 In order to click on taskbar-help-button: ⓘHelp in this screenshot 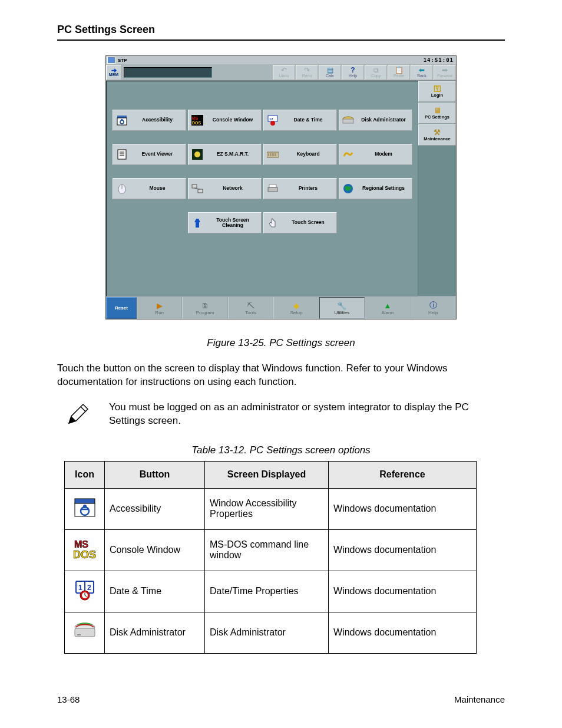, I will do `click(434, 308)`.